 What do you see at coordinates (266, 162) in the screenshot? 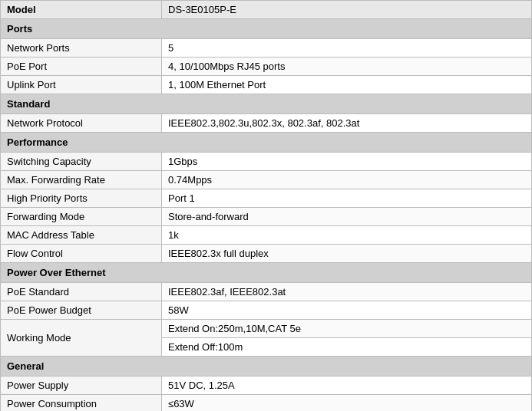
I see `table-row: Switching Capacity 1Gbps` at bounding box center [266, 162].